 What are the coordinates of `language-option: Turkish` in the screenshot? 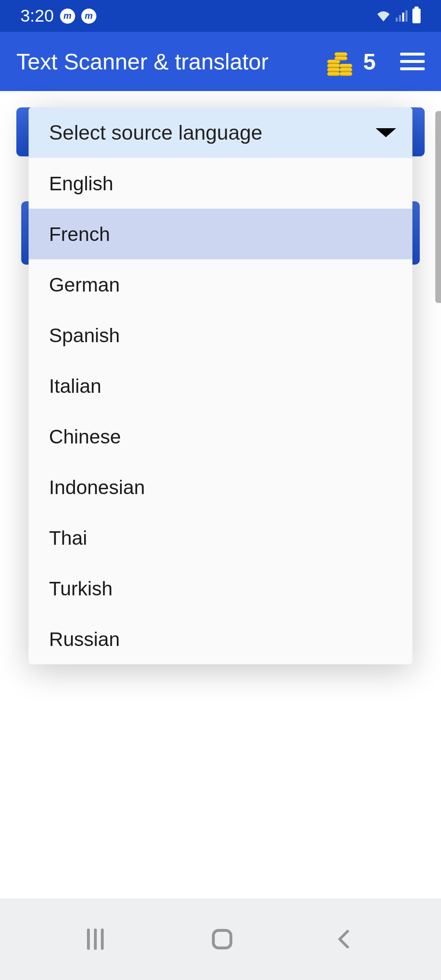 It's located at (220, 588).